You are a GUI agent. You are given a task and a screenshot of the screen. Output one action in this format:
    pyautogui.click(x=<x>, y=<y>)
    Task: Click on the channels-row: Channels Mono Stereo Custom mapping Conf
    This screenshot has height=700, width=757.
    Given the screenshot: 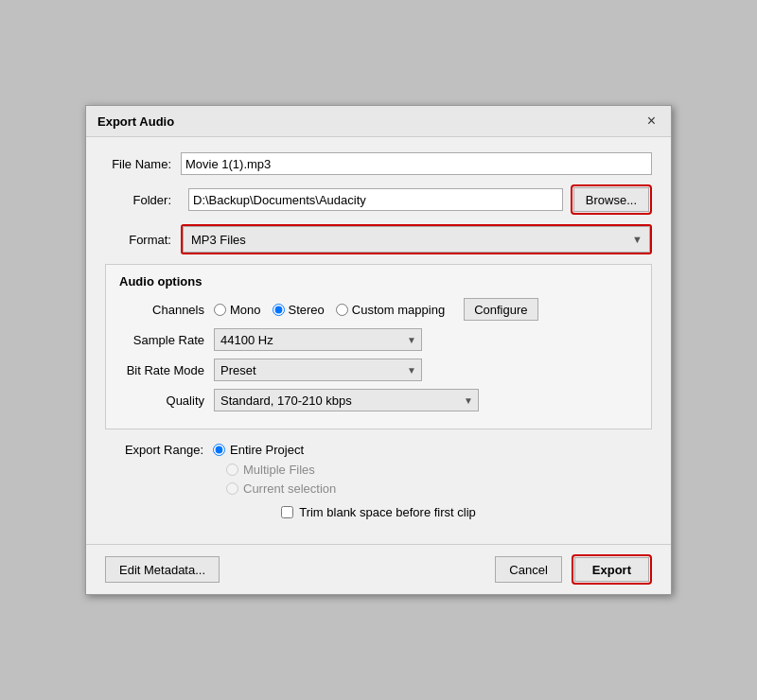 What is the action you would take?
    pyautogui.click(x=378, y=309)
    